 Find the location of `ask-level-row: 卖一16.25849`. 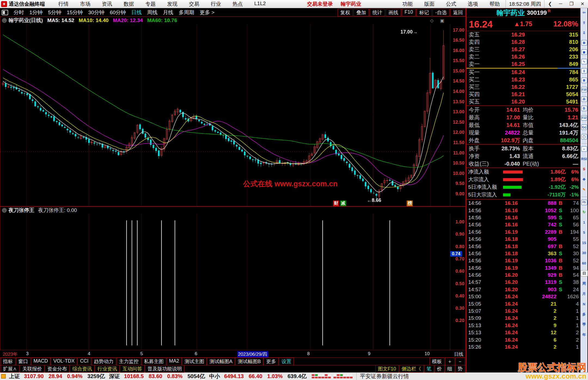

ask-level-row: 卖一16.25849 is located at coordinates (523, 64).